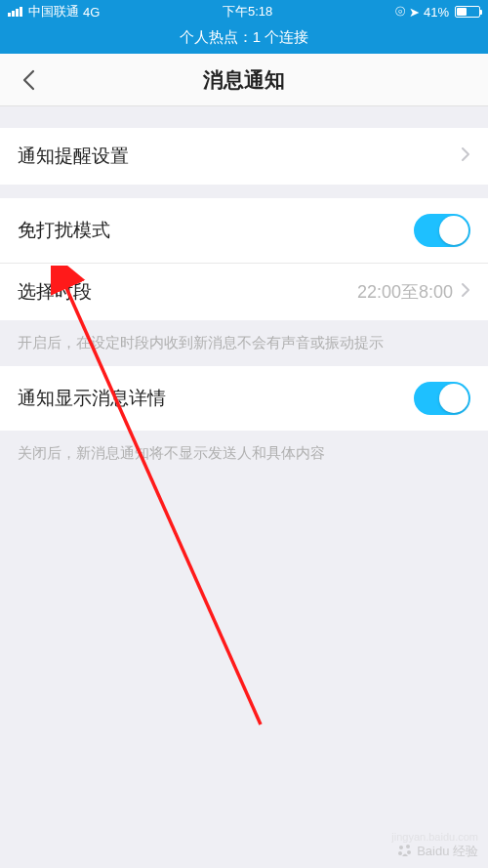  I want to click on period-value: 22:00至8:00, so click(405, 292).